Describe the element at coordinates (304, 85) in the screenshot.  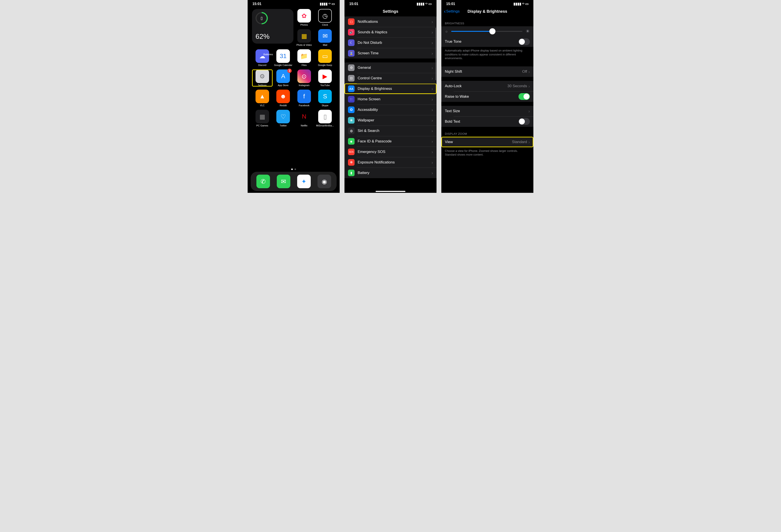
I see `app-label: Instagram` at that location.